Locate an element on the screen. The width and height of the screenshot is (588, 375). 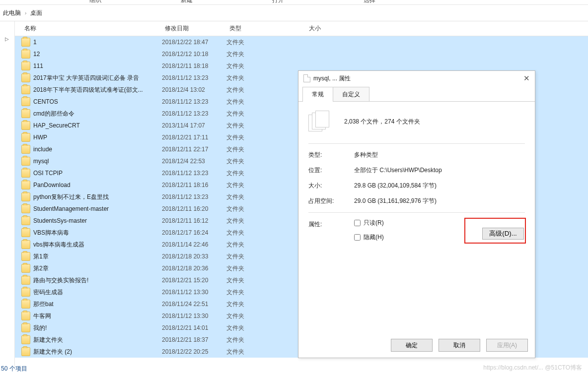
column-type: 类型 is located at coordinates (266, 29).